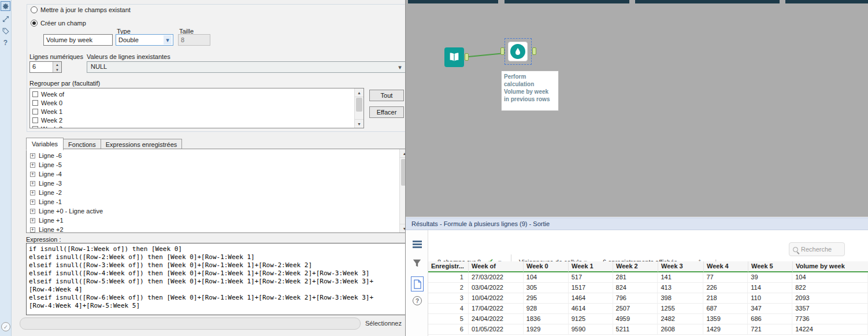  What do you see at coordinates (213, 174) in the screenshot?
I see `variable-item: +Ligne -4` at bounding box center [213, 174].